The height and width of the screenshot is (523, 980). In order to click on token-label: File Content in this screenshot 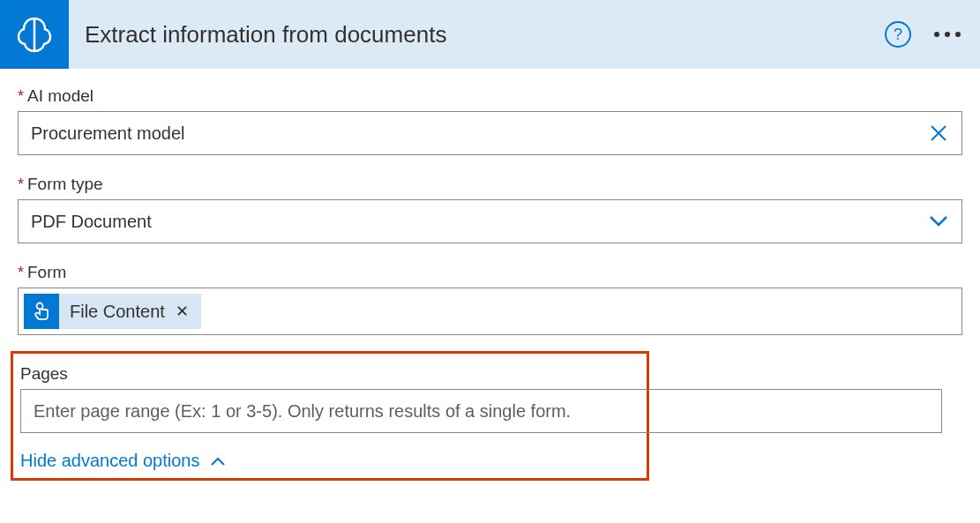, I will do `click(117, 312)`.